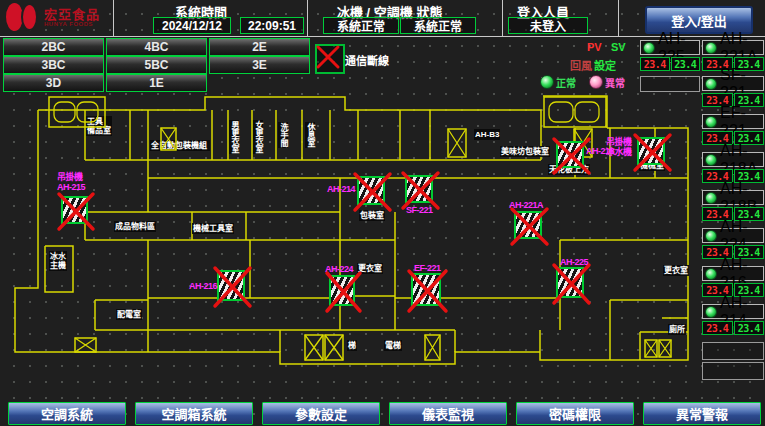  I want to click on equipment-item-ah-218b: AH-218B, so click(733, 198).